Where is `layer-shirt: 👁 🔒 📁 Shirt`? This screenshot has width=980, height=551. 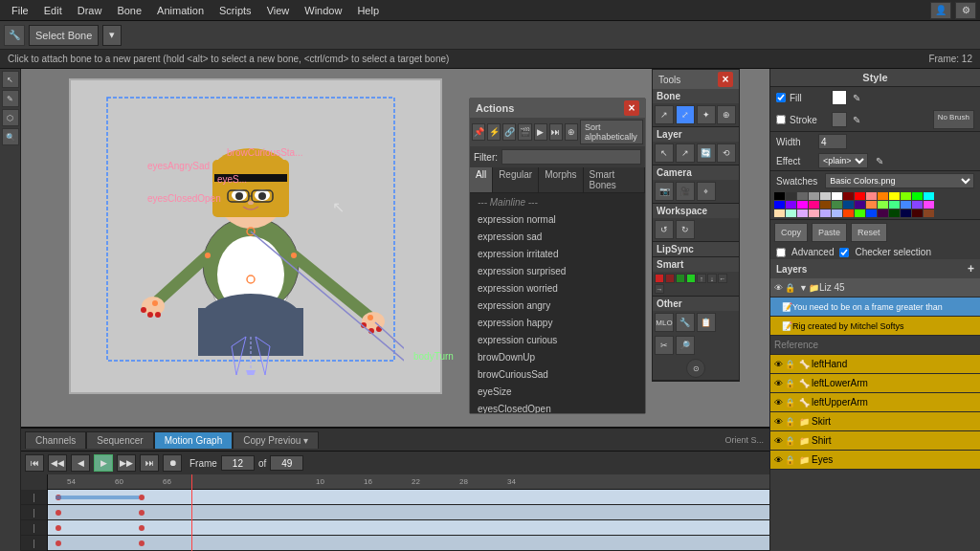
layer-shirt: 👁 🔒 📁 Shirt is located at coordinates (875, 441).